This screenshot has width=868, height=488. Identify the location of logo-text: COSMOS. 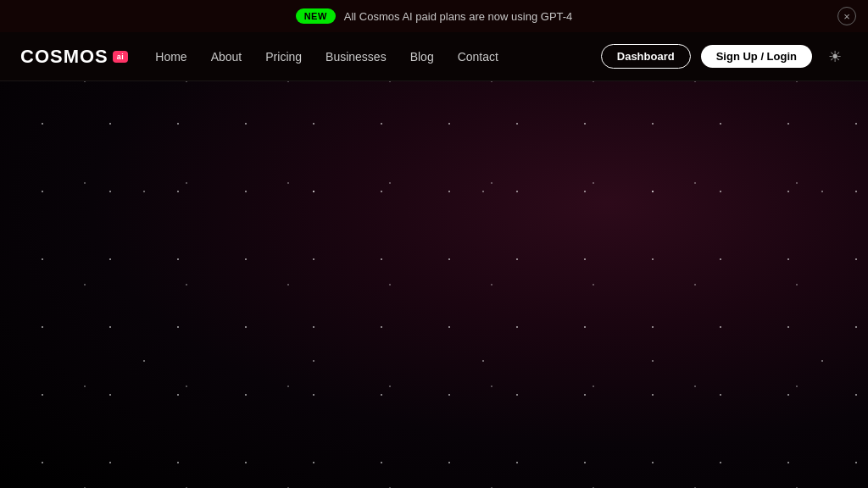
(64, 57).